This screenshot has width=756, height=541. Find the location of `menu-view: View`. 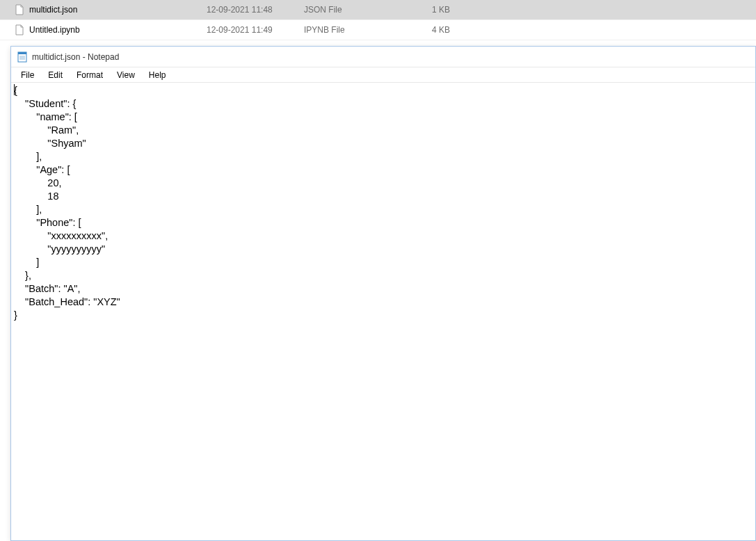

menu-view: View is located at coordinates (126, 75).